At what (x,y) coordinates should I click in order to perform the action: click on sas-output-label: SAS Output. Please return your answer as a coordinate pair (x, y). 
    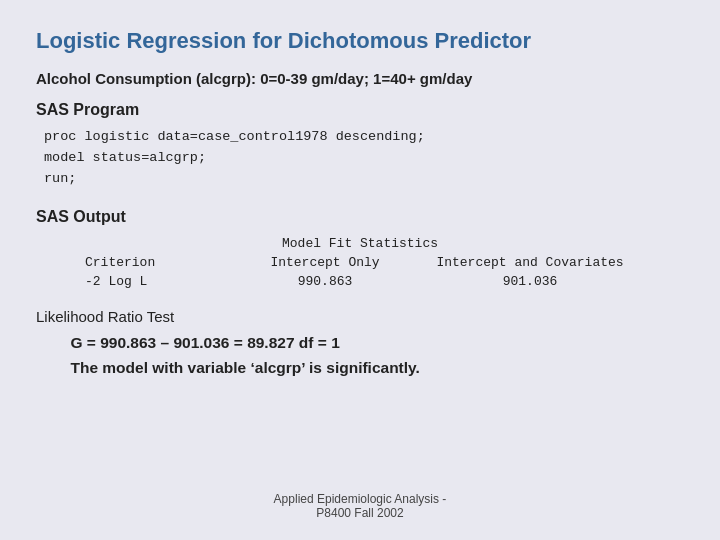
    Looking at the image, I should click on (360, 217).